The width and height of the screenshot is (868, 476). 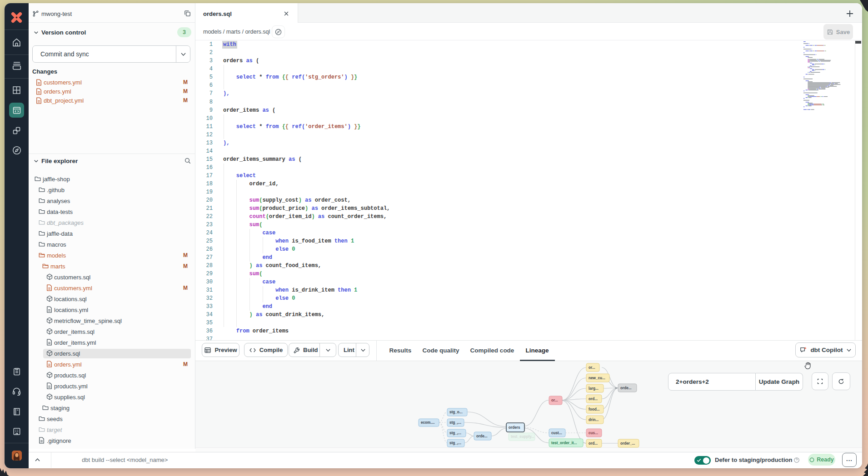 I want to click on svg-text: cust..., so click(x=557, y=433).